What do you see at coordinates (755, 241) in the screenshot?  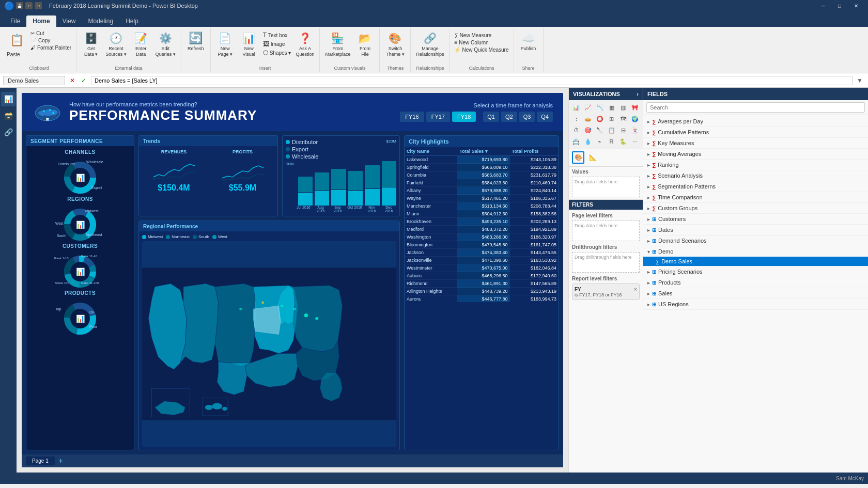 I see `group-header-demand-scenarios: ▸ ⊞ Demand Scenarios` at bounding box center [755, 241].